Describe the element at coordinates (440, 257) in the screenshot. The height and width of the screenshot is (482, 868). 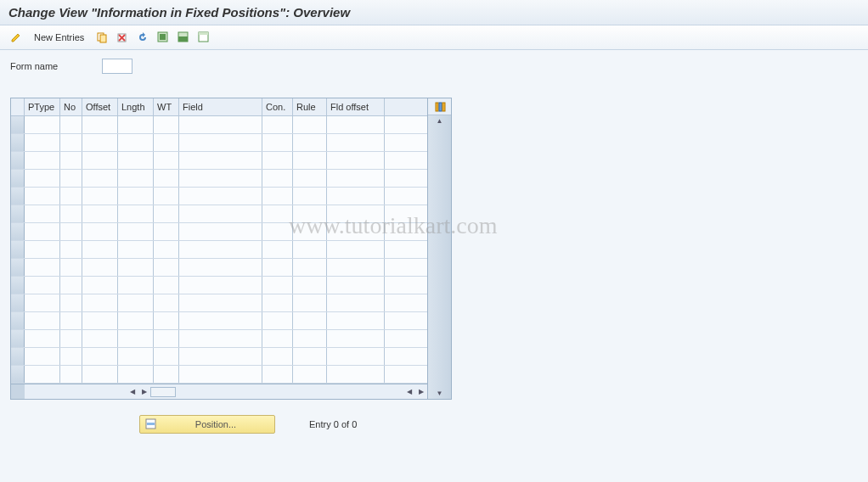
I see `vertical-scrollbar: ▲ ▼` at that location.